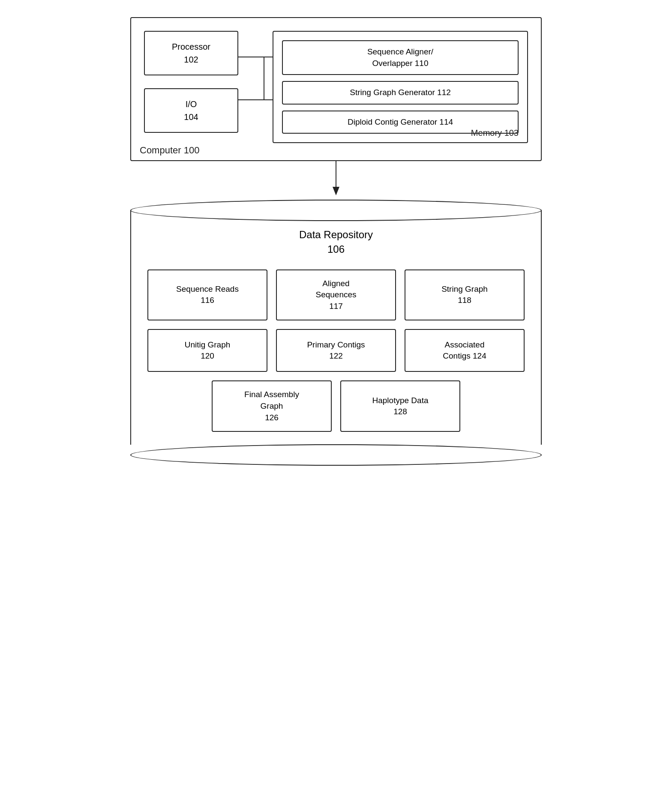  What do you see at coordinates (400, 57) in the screenshot?
I see `memory-item-0: Sequence Aligner/Overlapper 110` at bounding box center [400, 57].